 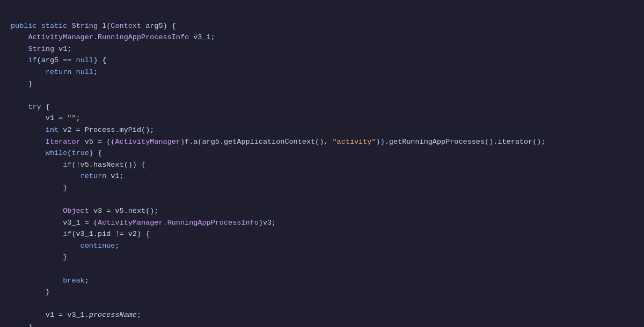 What do you see at coordinates (39, 188) in the screenshot?
I see `line-15: }` at bounding box center [39, 188].